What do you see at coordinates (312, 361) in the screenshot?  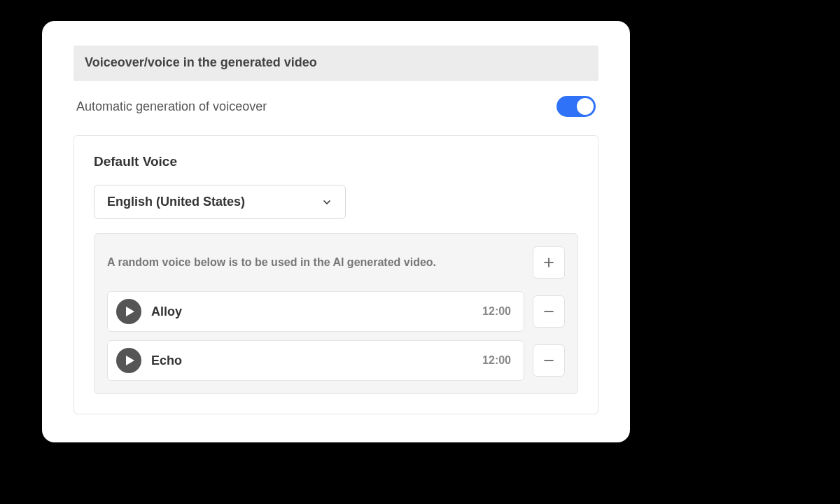 I see `voice-name: Echo` at bounding box center [312, 361].